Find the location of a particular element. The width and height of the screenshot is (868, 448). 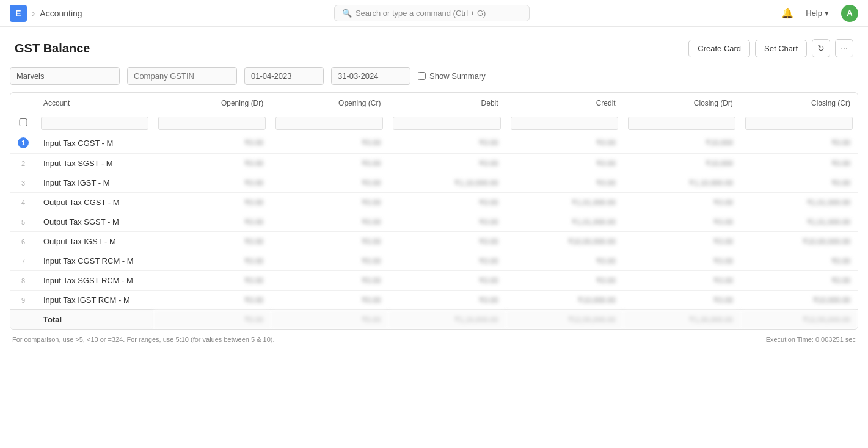

gstin-filter is located at coordinates (182, 76).